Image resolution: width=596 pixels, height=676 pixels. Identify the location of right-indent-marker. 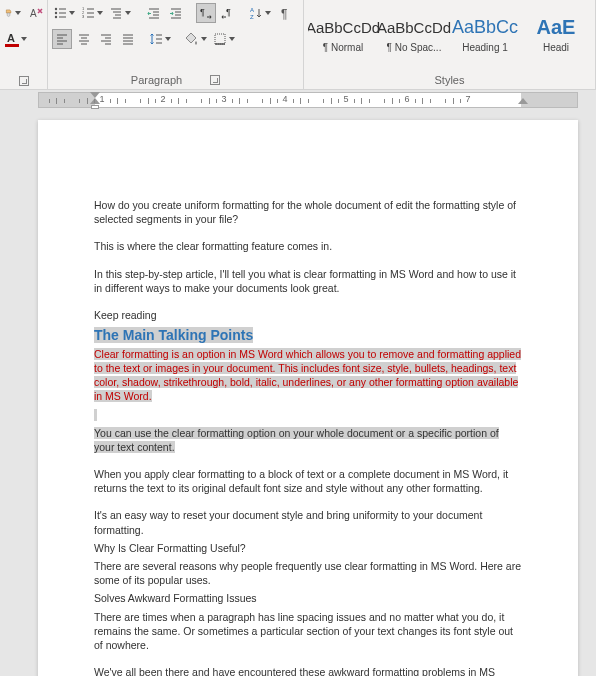
(523, 101).